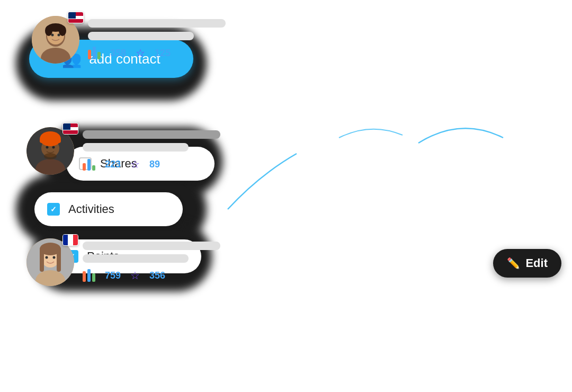  I want to click on edit-button: ✏️ Edit, so click(528, 263).